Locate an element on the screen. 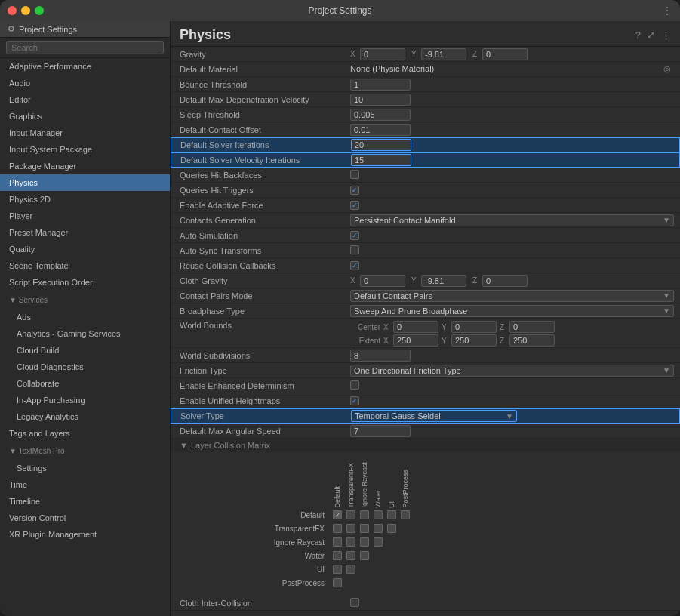 The height and width of the screenshot is (616, 680). sidebar-item-tags-and-layers: Tags and Layers is located at coordinates (85, 433).